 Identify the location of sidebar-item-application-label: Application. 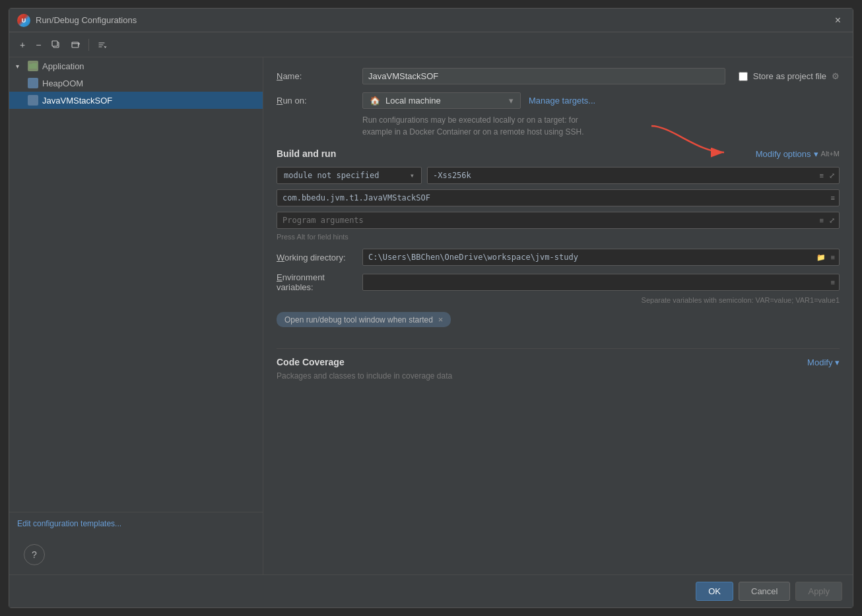
(63, 66).